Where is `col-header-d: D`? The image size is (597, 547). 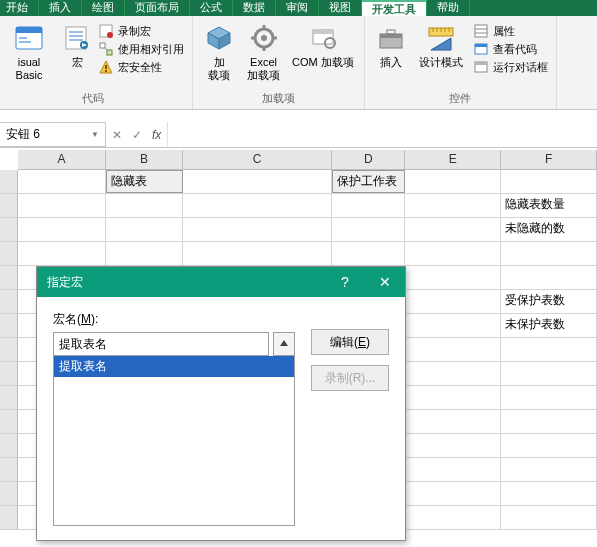
col-header-d: D is located at coordinates (368, 160).